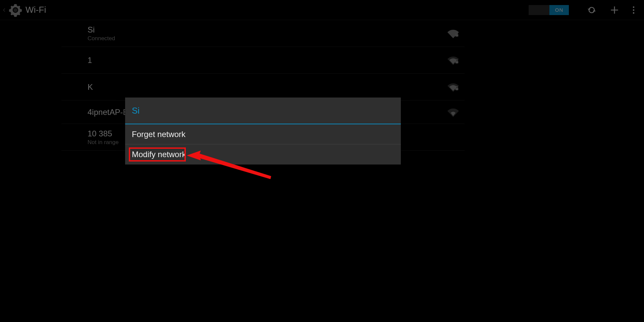 The image size is (644, 322). Describe the element at coordinates (90, 87) in the screenshot. I see `network-ssid: K` at that location.